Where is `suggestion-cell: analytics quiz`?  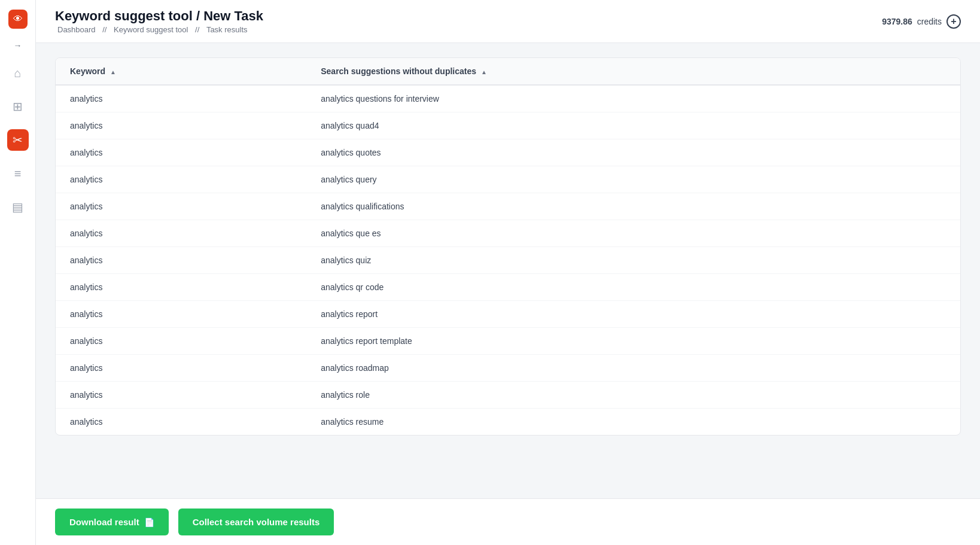
suggestion-cell: analytics quiz is located at coordinates (633, 261).